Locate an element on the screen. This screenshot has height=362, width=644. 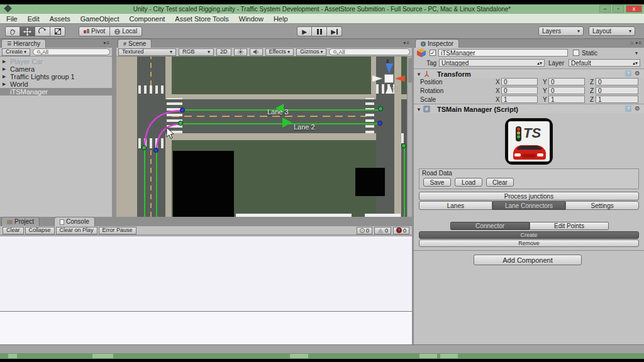
position-y-field: 0 is located at coordinates (567, 82).